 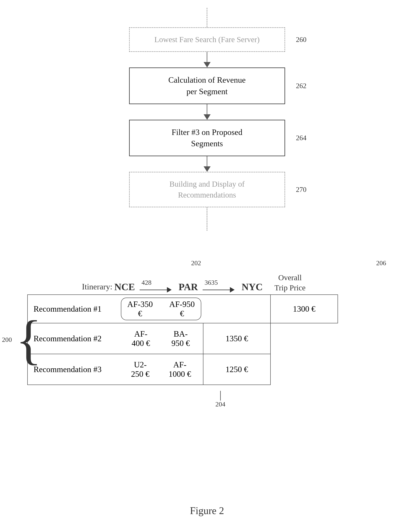 What do you see at coordinates (226, 399) in the screenshot?
I see `ref-204-label: 204` at bounding box center [226, 399].